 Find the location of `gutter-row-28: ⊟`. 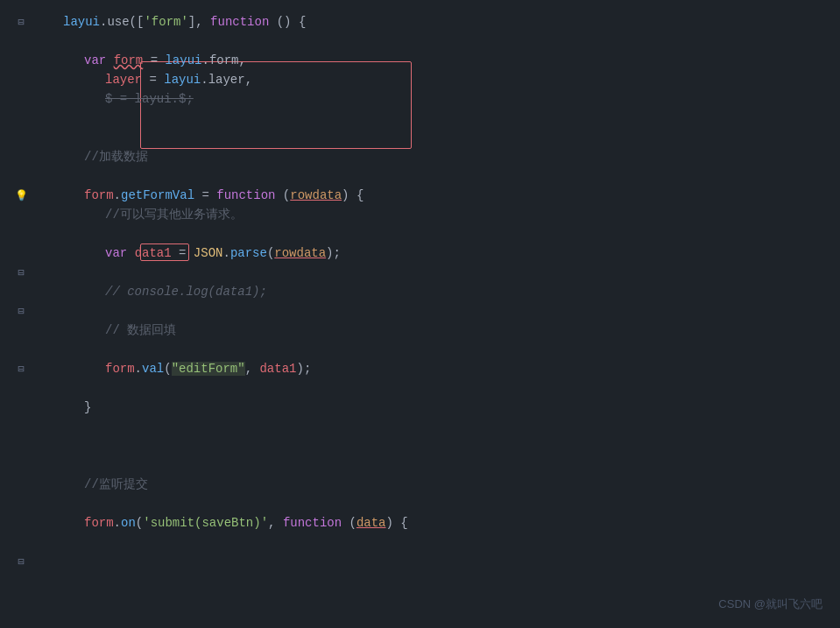

gutter-row-28: ⊟ is located at coordinates (21, 561).